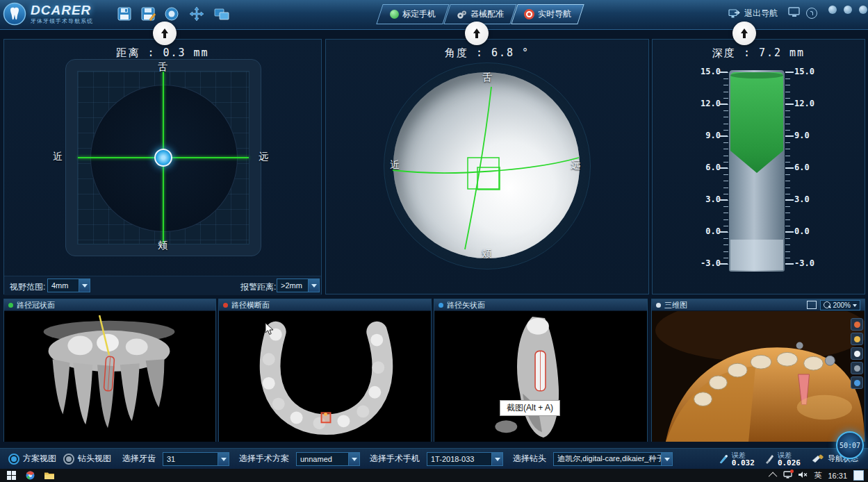 The width and height of the screenshot is (868, 482). What do you see at coordinates (541, 376) in the screenshot?
I see `sagittal-ct-viewport: 截图(Alt + A)` at bounding box center [541, 376].